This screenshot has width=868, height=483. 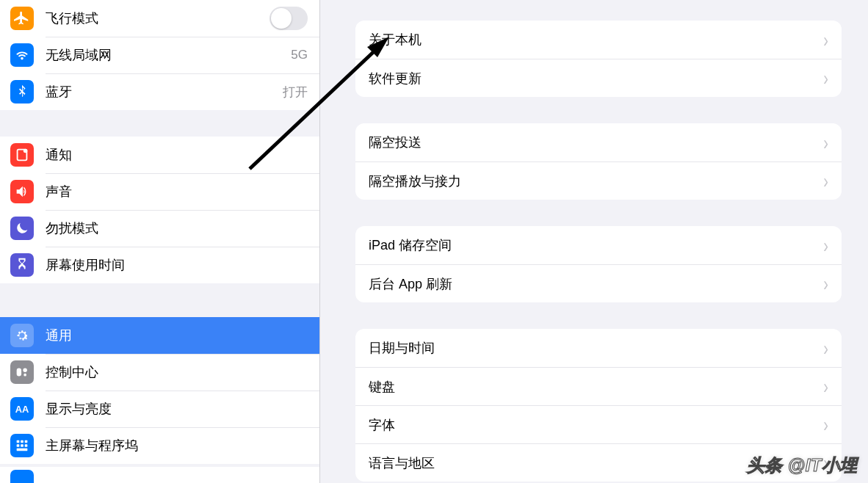 What do you see at coordinates (598, 40) in the screenshot?
I see `detail-item-about: 关于本机 ›` at bounding box center [598, 40].